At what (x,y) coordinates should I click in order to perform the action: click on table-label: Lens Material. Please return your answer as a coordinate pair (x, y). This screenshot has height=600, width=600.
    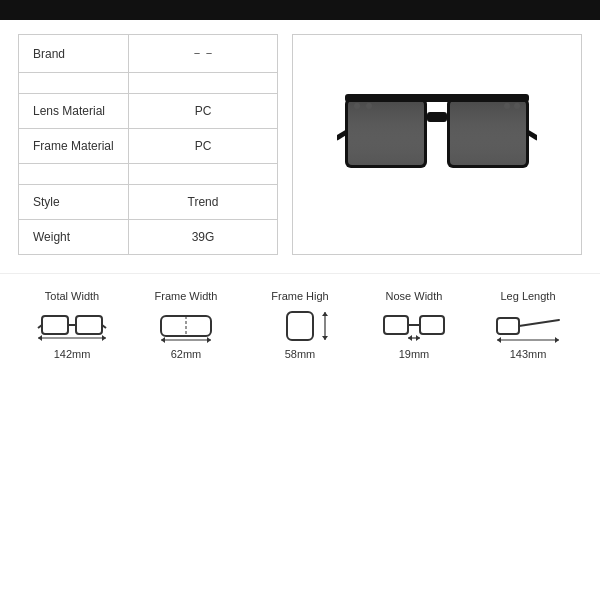
    Looking at the image, I should click on (74, 112).